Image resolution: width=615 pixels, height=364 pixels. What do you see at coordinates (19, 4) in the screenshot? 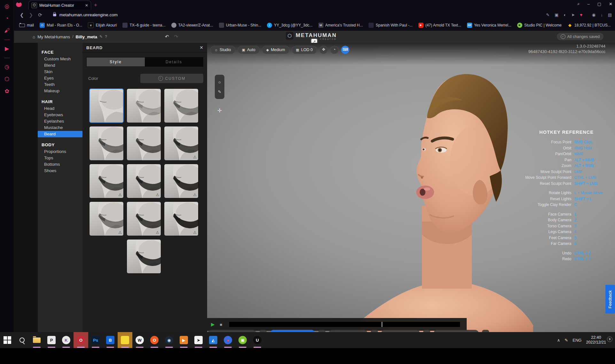
I see `gx-corner-icon` at bounding box center [19, 4].